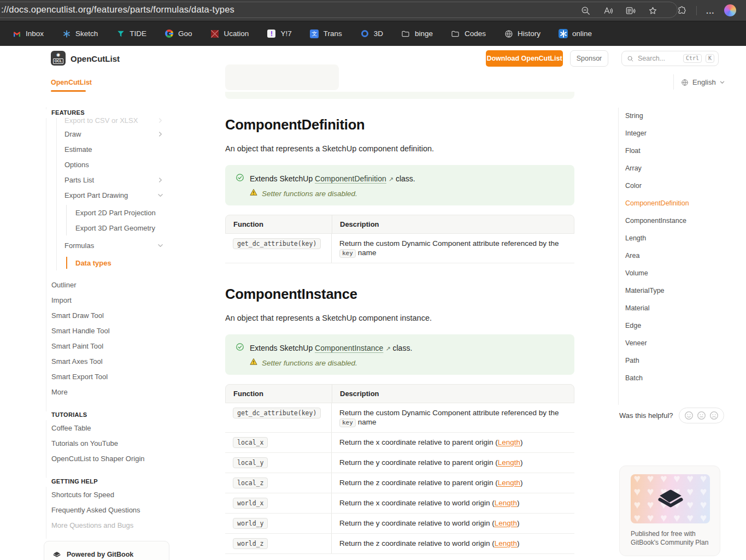  I want to click on toc-item-length: Length, so click(673, 238).